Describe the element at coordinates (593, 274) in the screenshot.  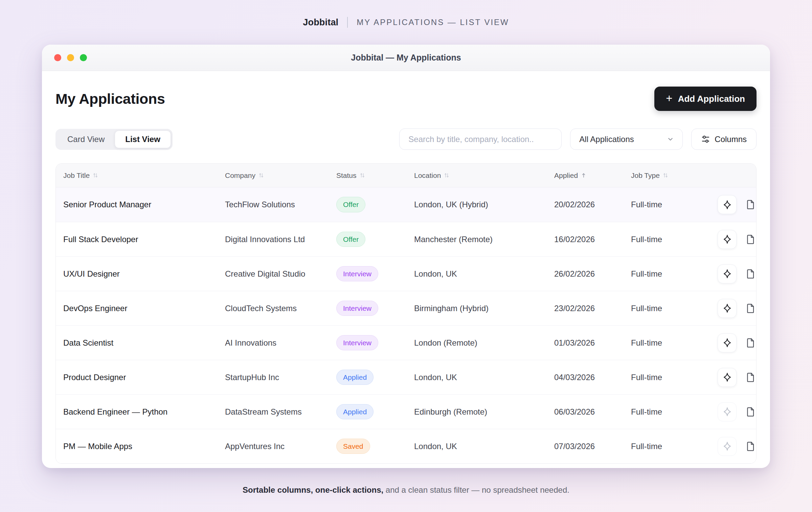
I see `applied-date-cell: 26/02/2026` at that location.